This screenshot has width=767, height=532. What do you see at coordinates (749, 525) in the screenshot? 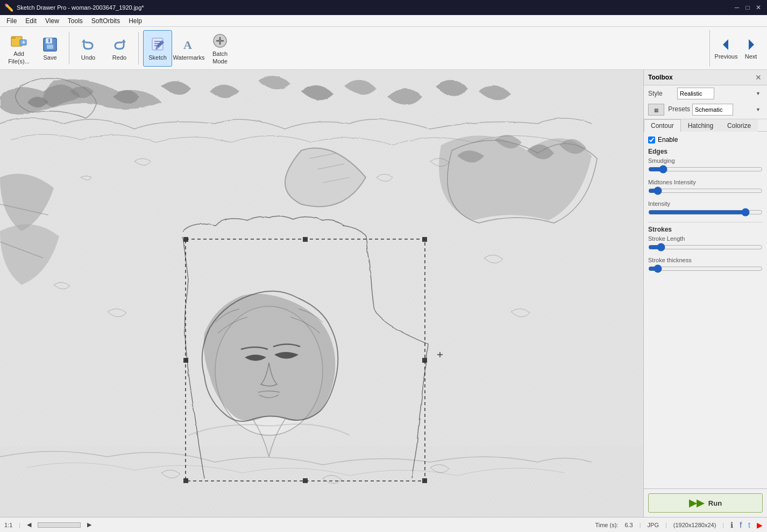
I see `twitter-icon: t` at bounding box center [749, 525].